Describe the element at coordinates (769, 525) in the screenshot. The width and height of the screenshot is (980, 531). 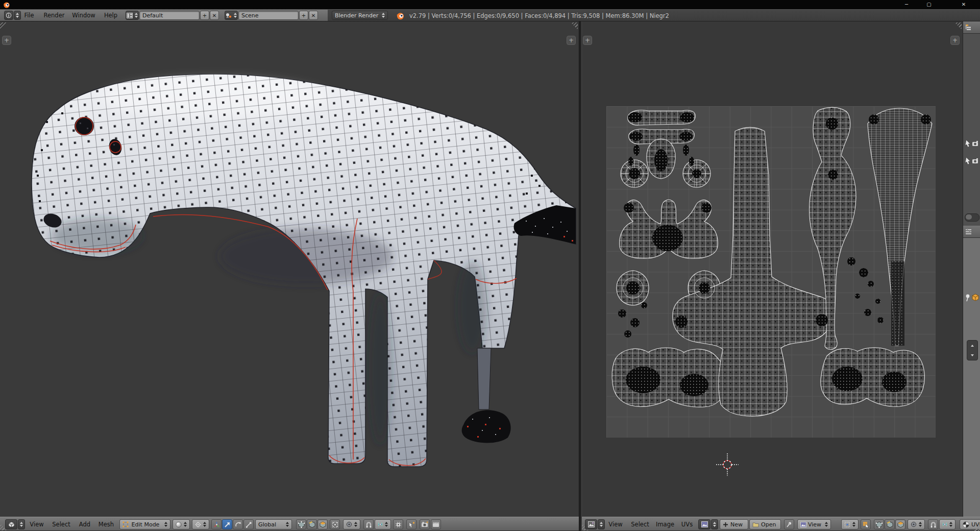
I see `open-image-label: Open` at that location.